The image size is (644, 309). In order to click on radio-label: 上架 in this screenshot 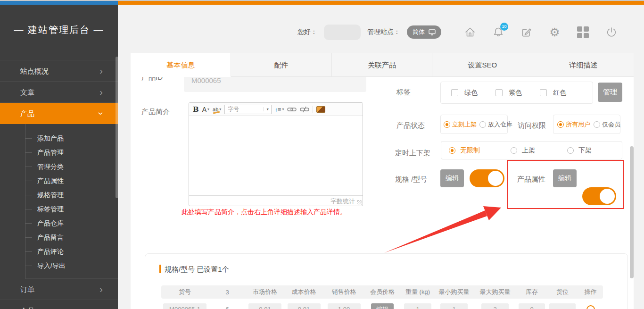, I will do `click(528, 150)`.